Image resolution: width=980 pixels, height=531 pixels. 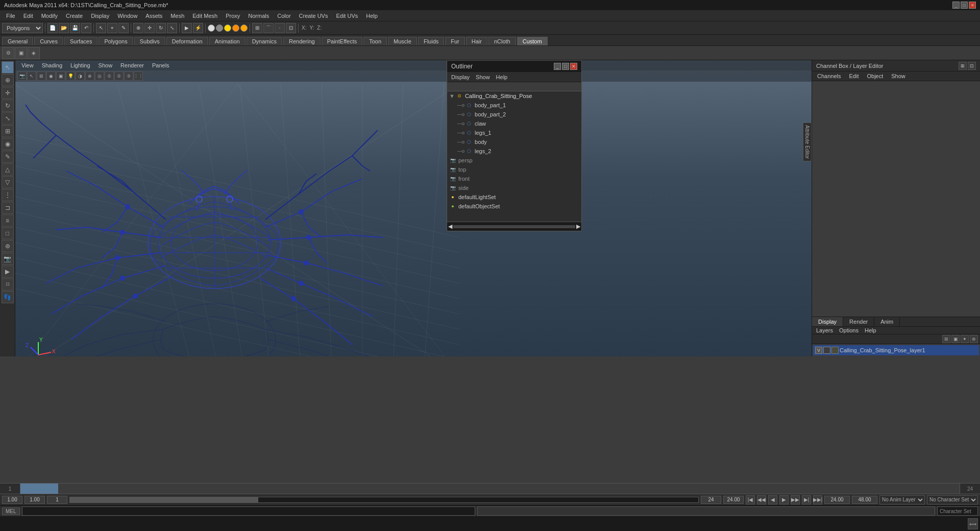 I want to click on layer-tab-anim: Anim, so click(x=887, y=322).